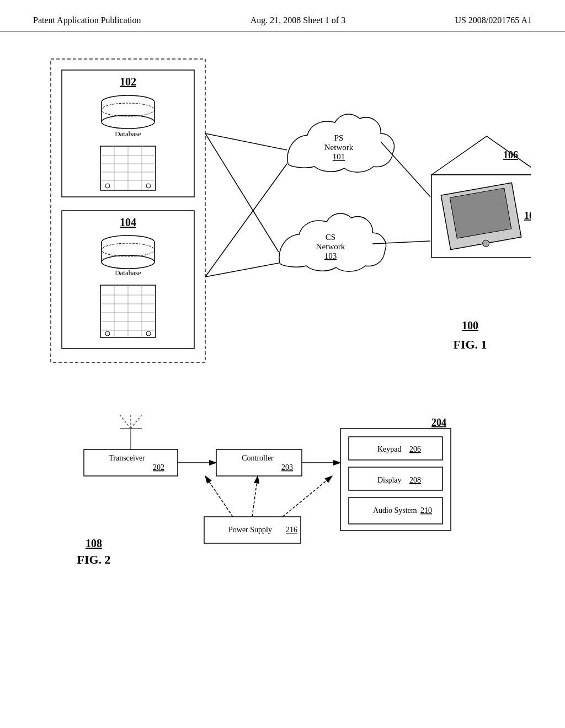 This screenshot has height=728, width=565. I want to click on svg-text: 208, so click(415, 480).